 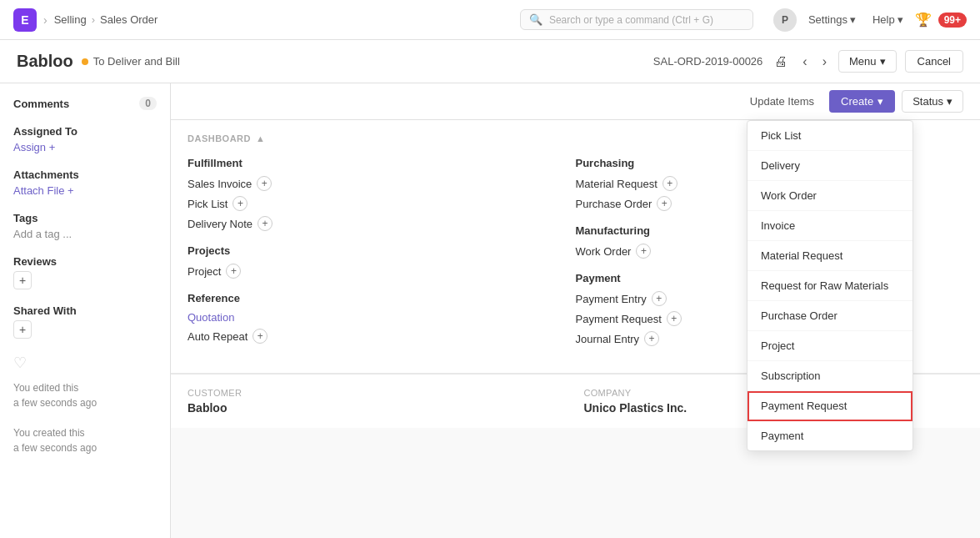 I want to click on pick-list-item: Pick List +, so click(x=382, y=204).